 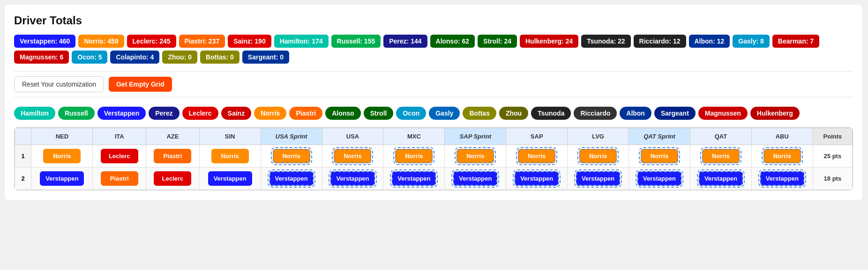 What do you see at coordinates (379, 113) in the screenshot?
I see `driver-pill: Stroll` at bounding box center [379, 113].